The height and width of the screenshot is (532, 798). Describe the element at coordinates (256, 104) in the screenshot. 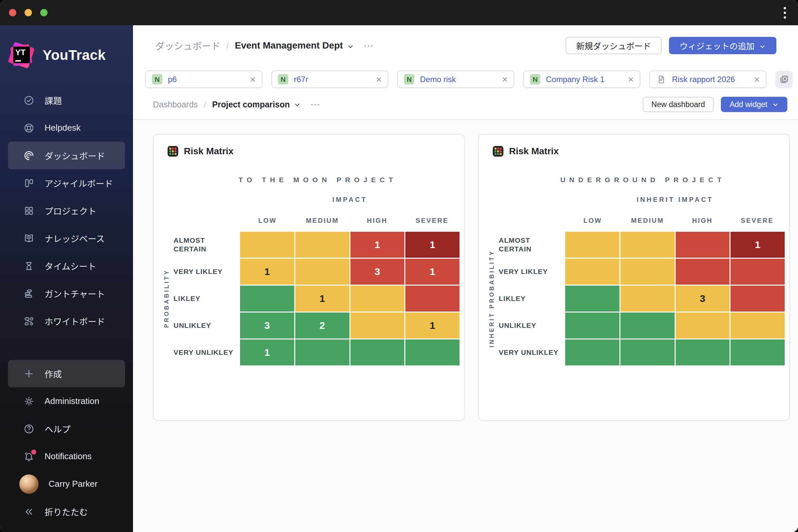

I see `breadcrumb-current-project-comparison: Project comparison` at that location.